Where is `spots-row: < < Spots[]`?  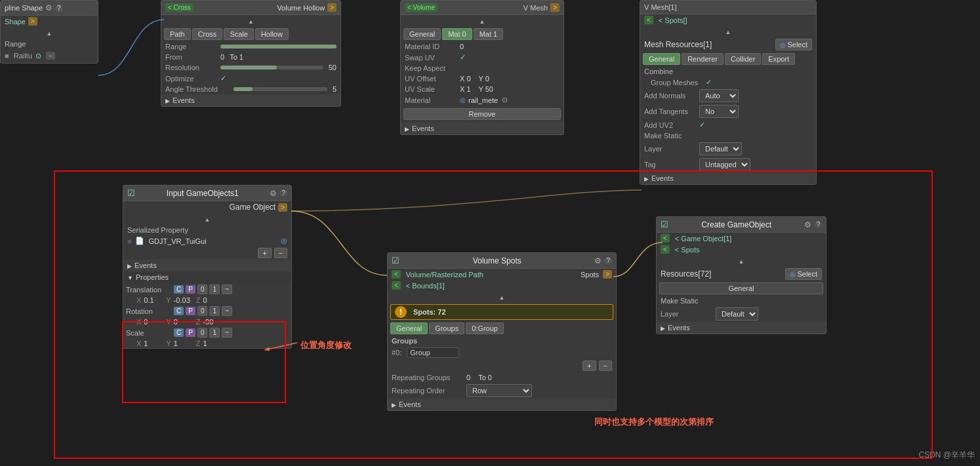 spots-row: < < Spots[] is located at coordinates (728, 20).